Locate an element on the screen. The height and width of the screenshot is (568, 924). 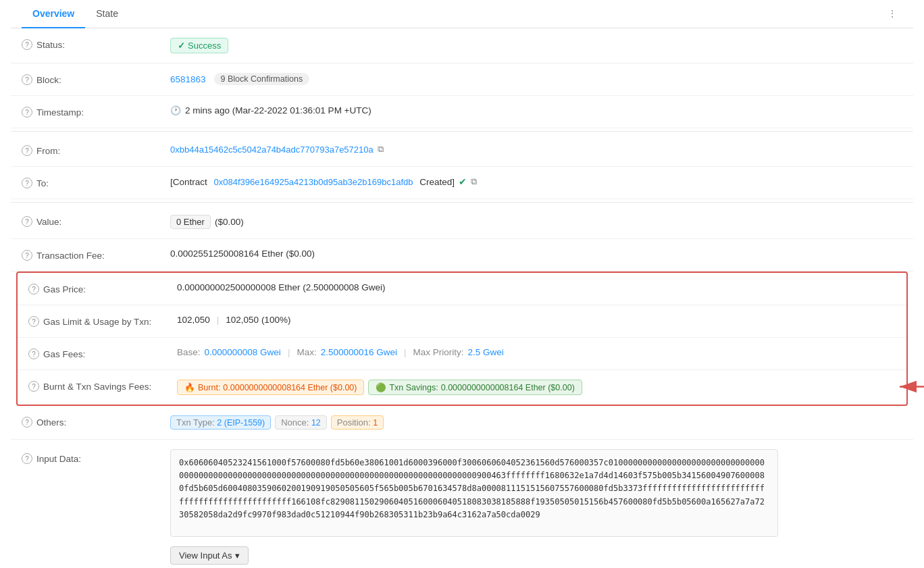
to-address-link: 0x084f396e164925a4213b0d95ab3e2b169bc1af… is located at coordinates (313, 182).